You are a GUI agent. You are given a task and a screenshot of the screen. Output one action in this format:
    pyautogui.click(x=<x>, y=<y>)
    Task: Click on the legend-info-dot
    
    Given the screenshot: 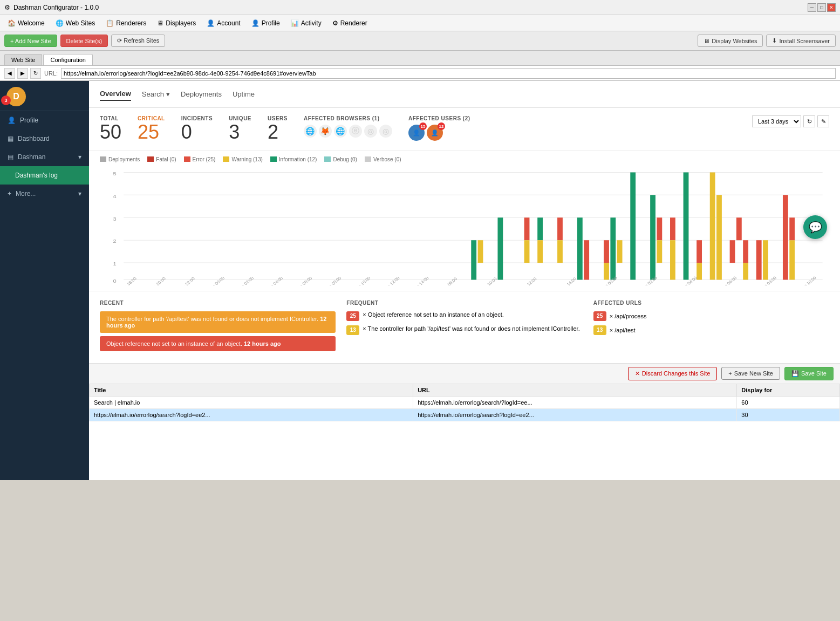 What is the action you would take?
    pyautogui.click(x=274, y=159)
    